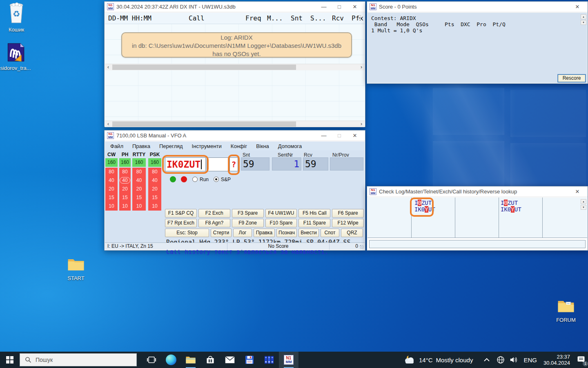 This screenshot has height=368, width=588. Describe the element at coordinates (281, 213) in the screenshot. I see `f4-button: F4 UW1WU` at that location.